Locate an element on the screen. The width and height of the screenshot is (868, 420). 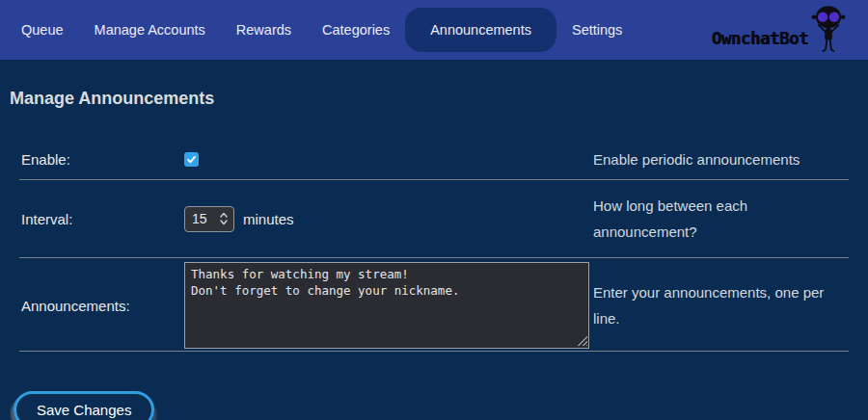
announcements-textarea-wrap: Thanks for watching my stream! Don't for… is located at coordinates (387, 305).